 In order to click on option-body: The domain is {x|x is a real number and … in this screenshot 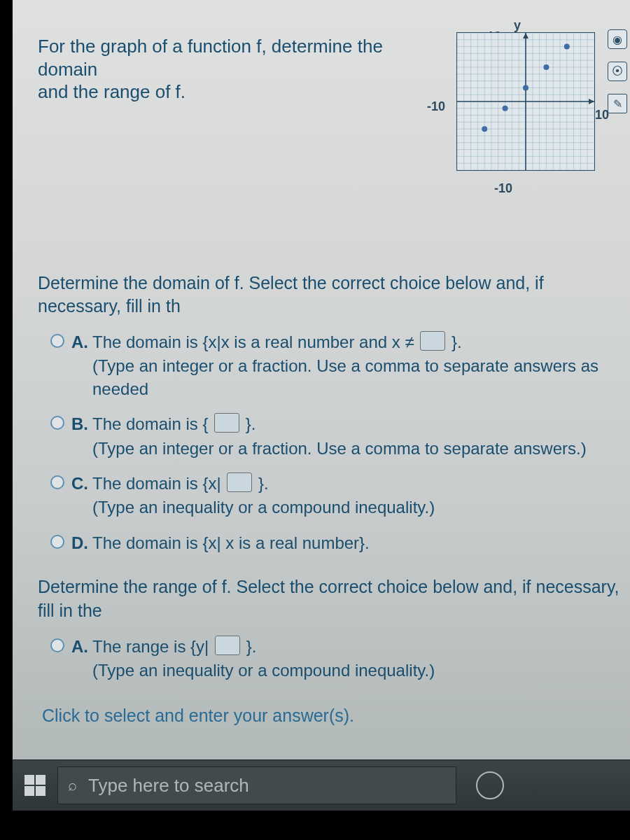, I will do `click(361, 365)`.